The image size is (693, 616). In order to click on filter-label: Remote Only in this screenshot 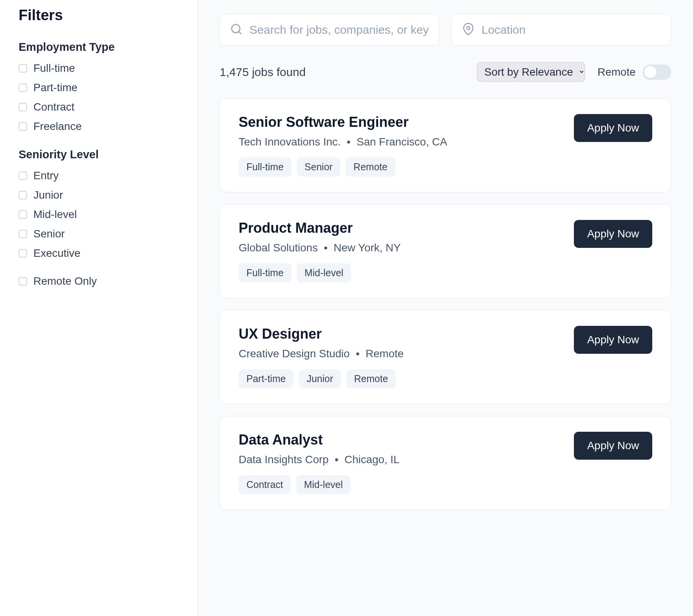, I will do `click(65, 281)`.